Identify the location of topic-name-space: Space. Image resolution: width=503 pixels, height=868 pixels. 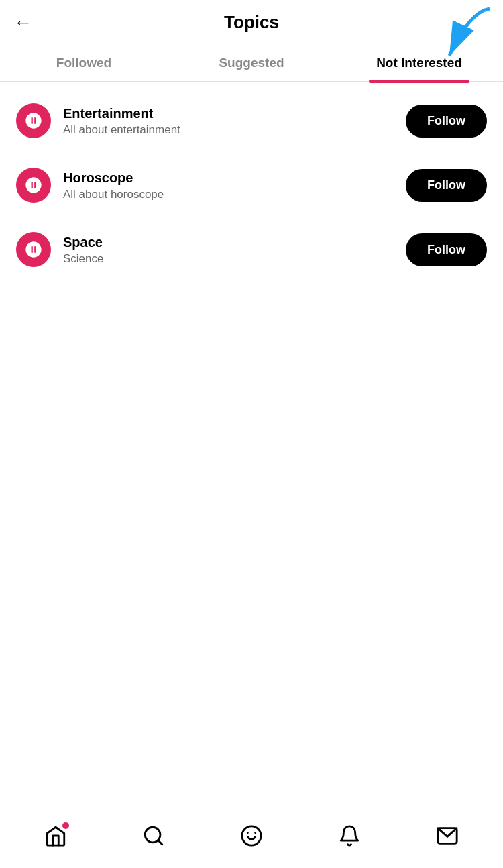
(228, 242).